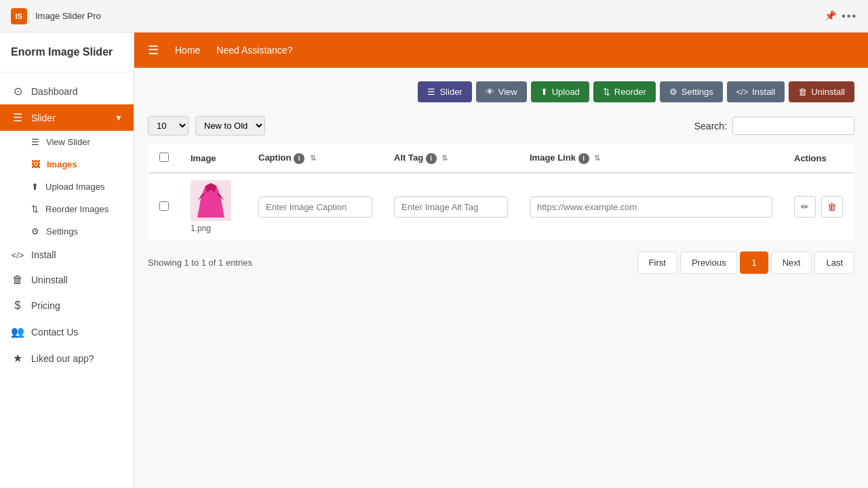 The height and width of the screenshot is (488, 868). I want to click on nav-link-assistance: Need Assistance?, so click(254, 50).